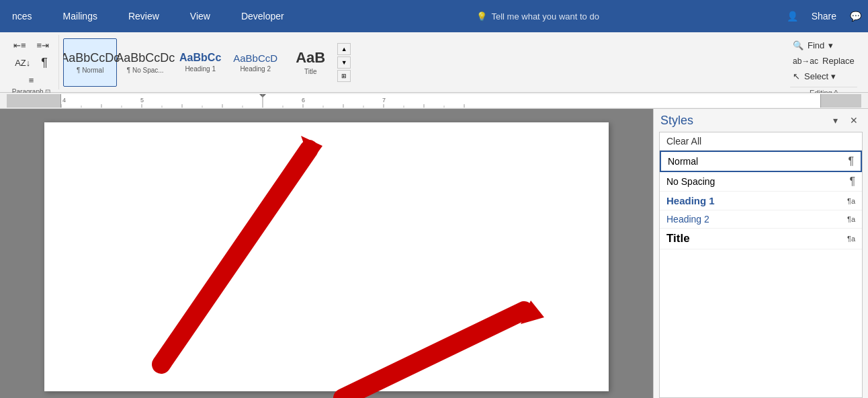 The image size is (868, 398). Describe the element at coordinates (64, 100) in the screenshot. I see `svg-text: 4` at that location.